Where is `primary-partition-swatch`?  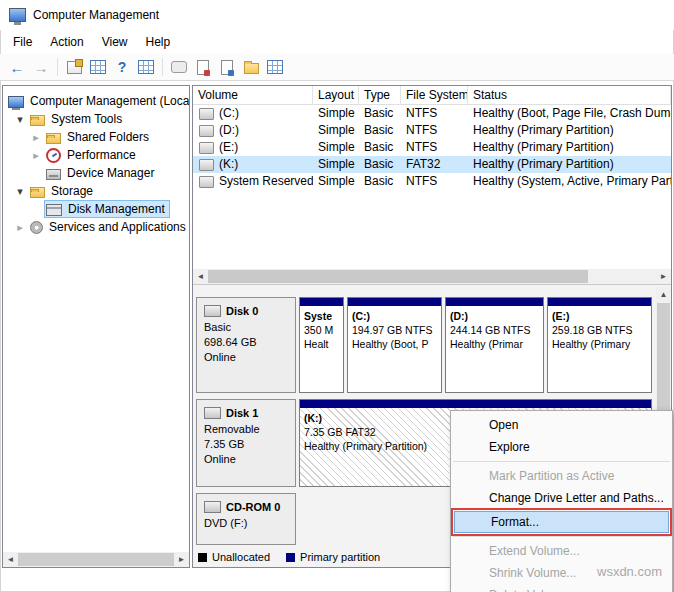 primary-partition-swatch is located at coordinates (290, 558).